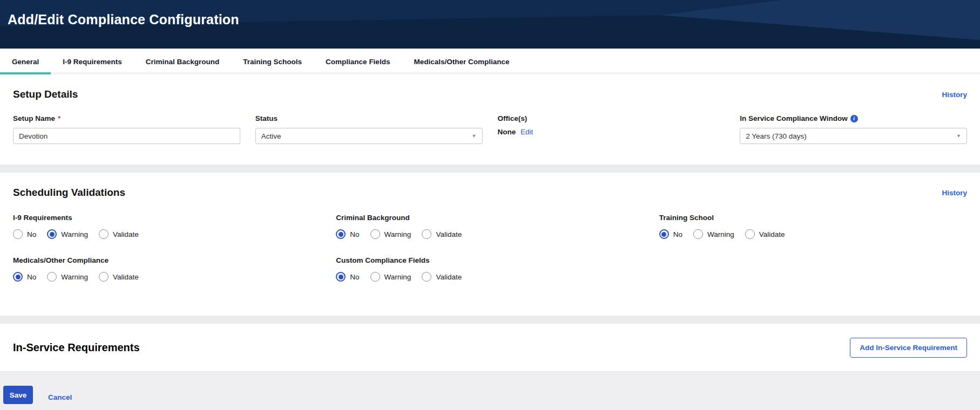 Image resolution: width=980 pixels, height=410 pixels. Describe the element at coordinates (126, 119) in the screenshot. I see `setup-name-label: Setup Name *` at that location.